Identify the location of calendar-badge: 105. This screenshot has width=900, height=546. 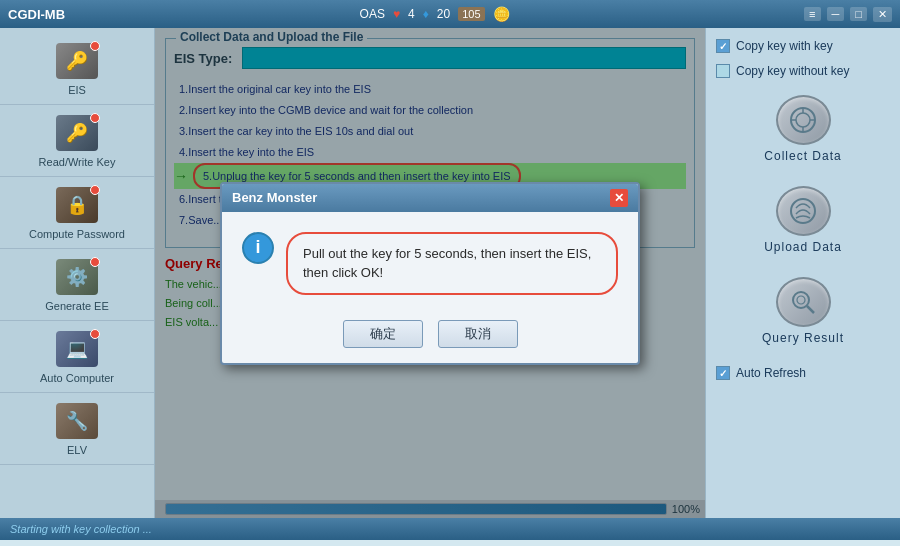
(471, 14).